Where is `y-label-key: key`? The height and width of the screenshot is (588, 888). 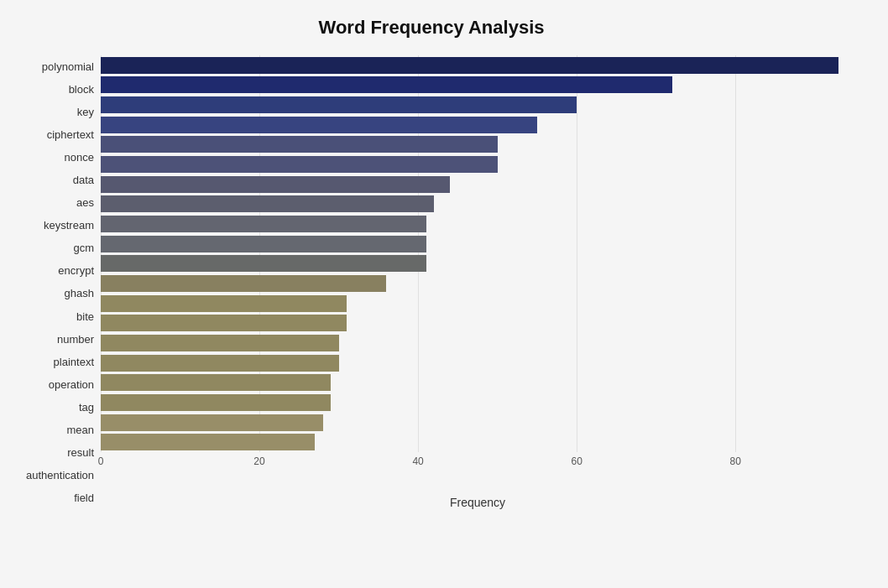 y-label-key: key is located at coordinates (86, 112).